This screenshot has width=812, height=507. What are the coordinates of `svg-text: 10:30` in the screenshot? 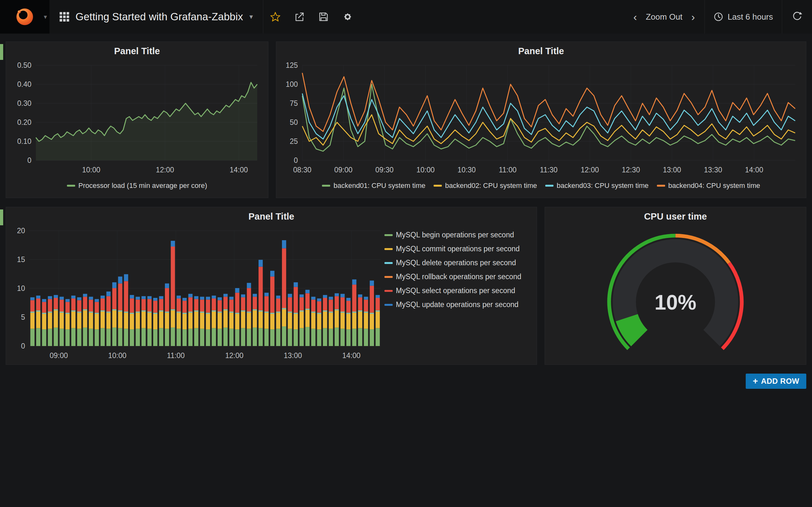 It's located at (466, 170).